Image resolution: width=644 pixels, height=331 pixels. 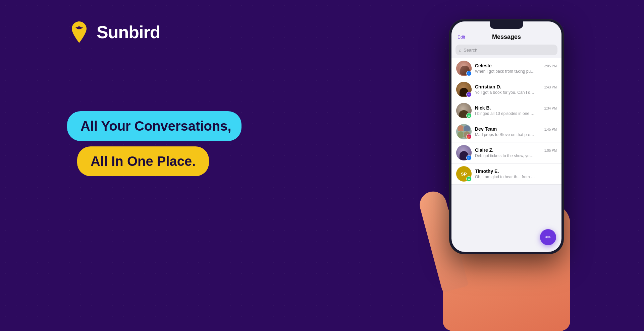 I want to click on conv-content-timothy: Timothy E. Oh, I am glad to hear th... f…, so click(x=516, y=174).